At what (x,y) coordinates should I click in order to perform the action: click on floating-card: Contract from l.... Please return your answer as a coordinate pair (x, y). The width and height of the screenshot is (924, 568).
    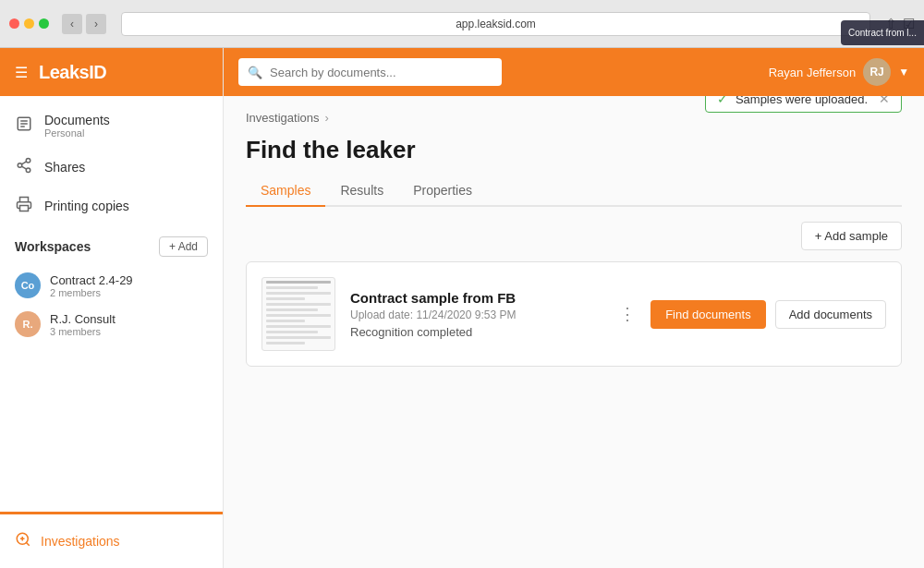
    Looking at the image, I should click on (882, 33).